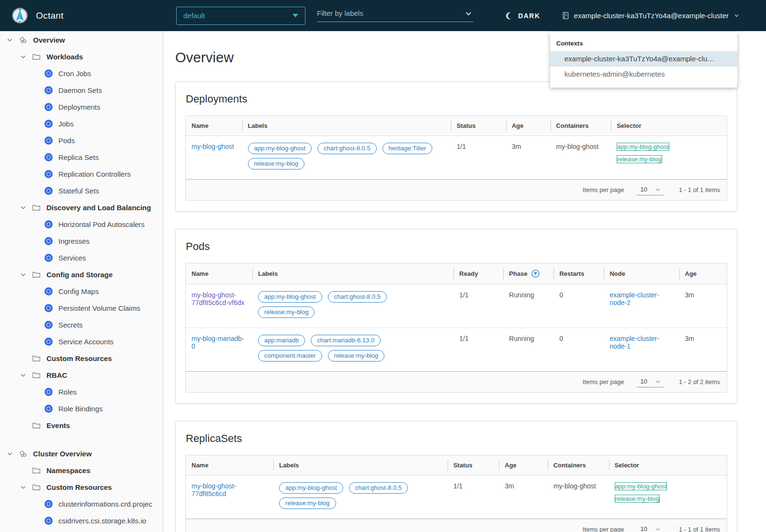 The image size is (766, 532). I want to click on column-header-selector: Selector, so click(668, 465).